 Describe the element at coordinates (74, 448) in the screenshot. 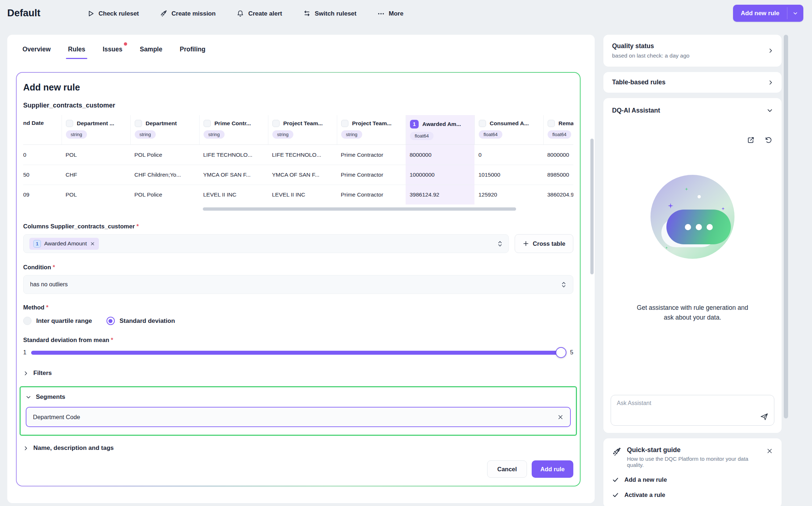

I see `name-description-tags-label: Name, description and tags` at that location.